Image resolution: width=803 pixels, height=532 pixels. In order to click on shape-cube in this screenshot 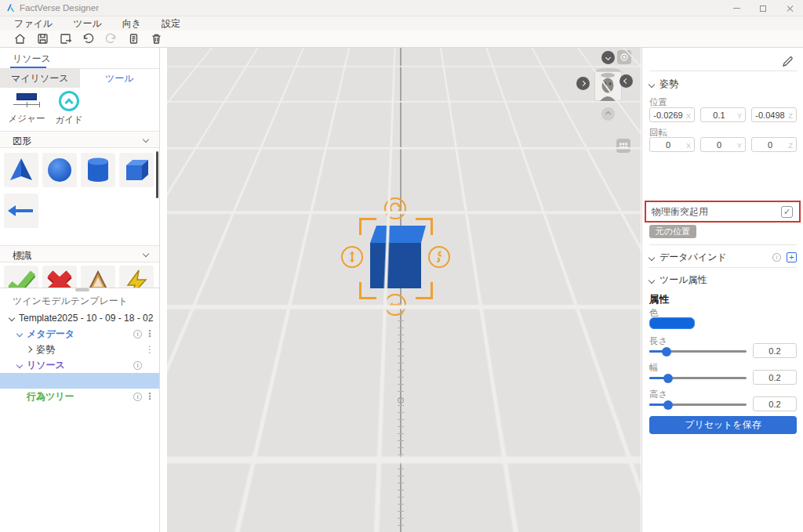, I will do `click(136, 170)`.